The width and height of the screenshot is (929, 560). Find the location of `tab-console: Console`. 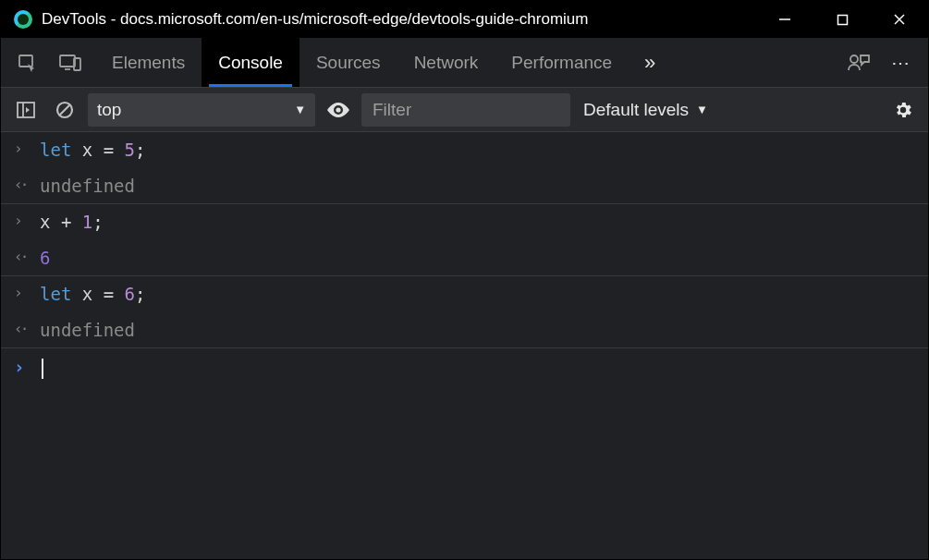

tab-console: Console is located at coordinates (251, 63).